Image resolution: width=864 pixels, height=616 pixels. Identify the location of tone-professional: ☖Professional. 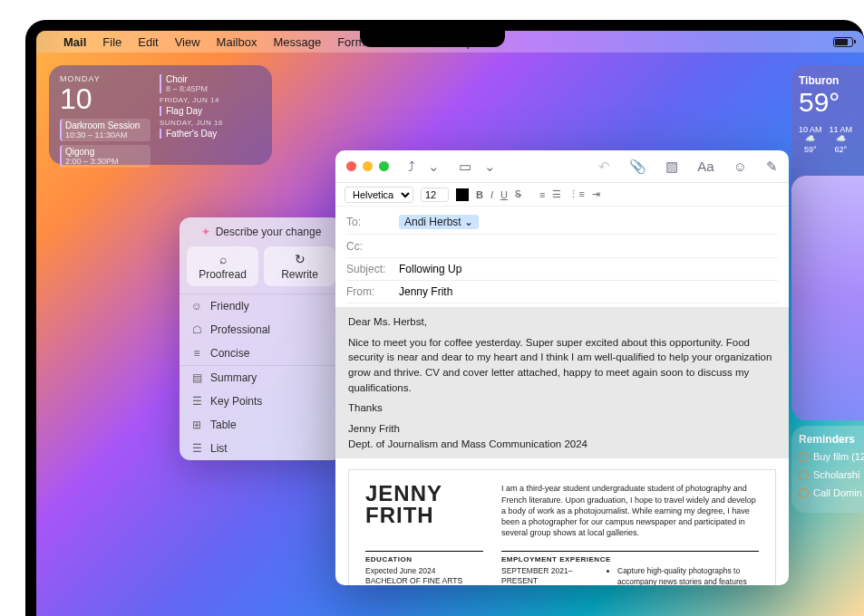
(261, 330).